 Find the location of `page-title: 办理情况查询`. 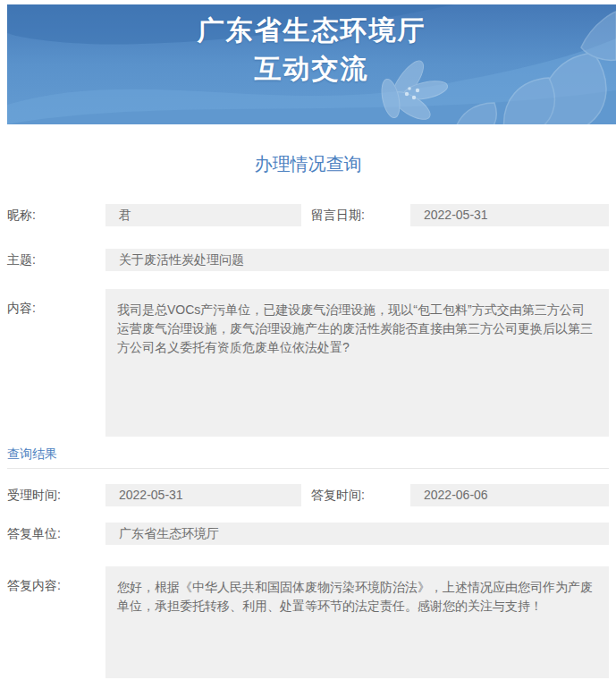

page-title: 办理情况查询 is located at coordinates (308, 164).